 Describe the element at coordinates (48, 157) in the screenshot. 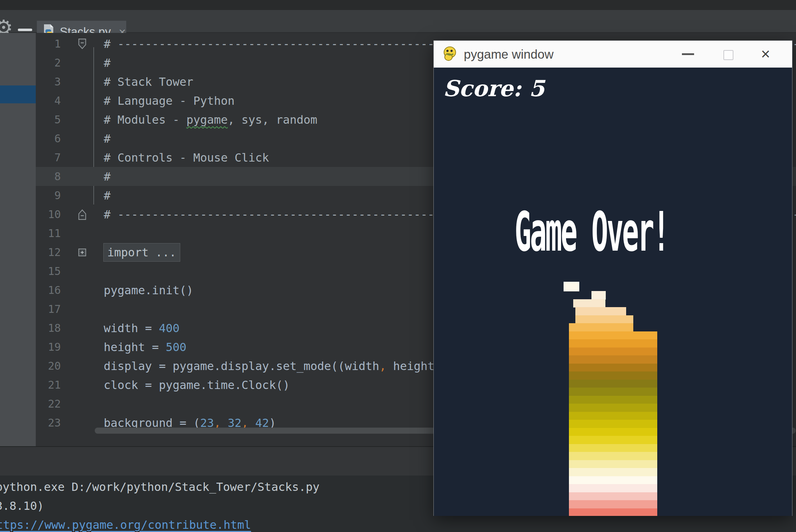

I see `line-number: 7` at that location.